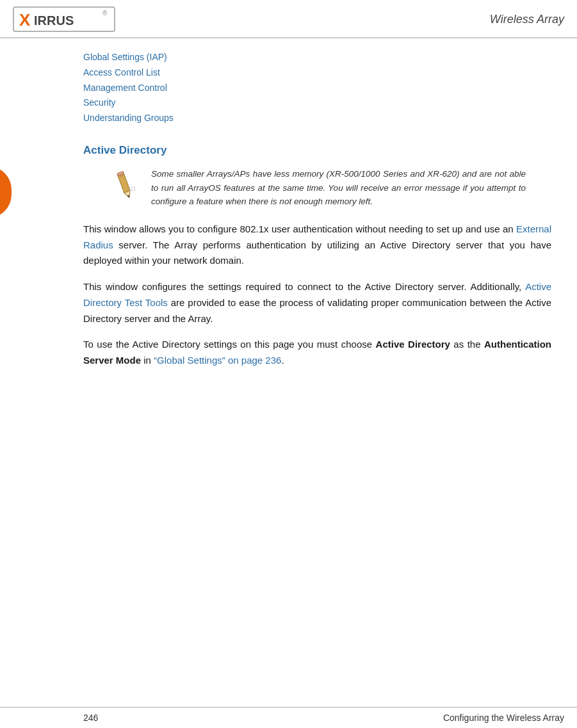  I want to click on nav-link-security: Security, so click(324, 103).